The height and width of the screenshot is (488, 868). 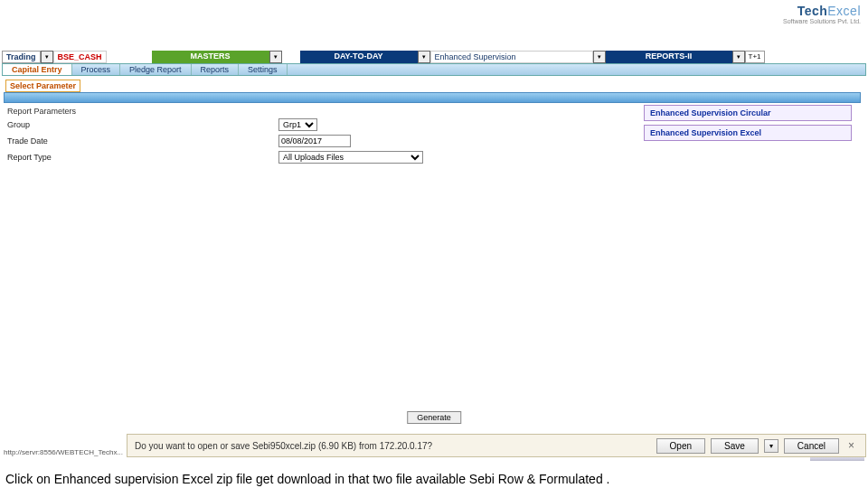 What do you see at coordinates (734, 446) in the screenshot?
I see `save-button: Save` at bounding box center [734, 446].